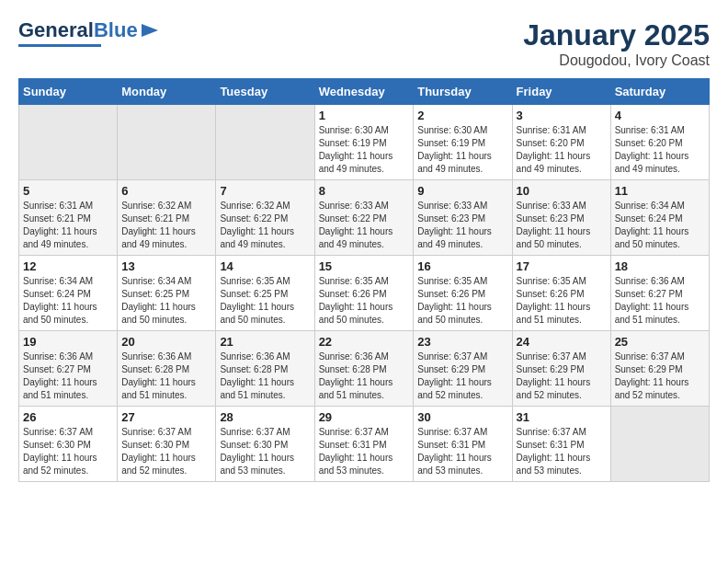 This screenshot has height=563, width=728. I want to click on title-block: January 2025 Dougodou, Ivory Coast, so click(616, 44).